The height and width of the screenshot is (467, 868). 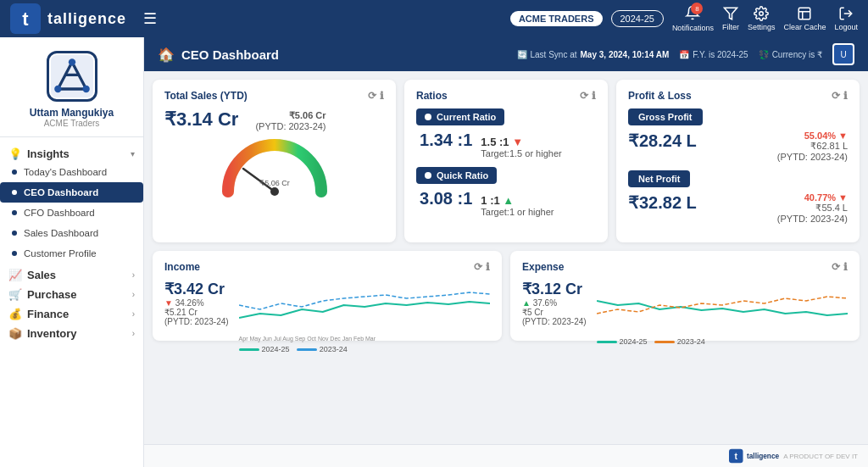 I want to click on nav-item-customer-profile: Customer Profile, so click(x=71, y=253).